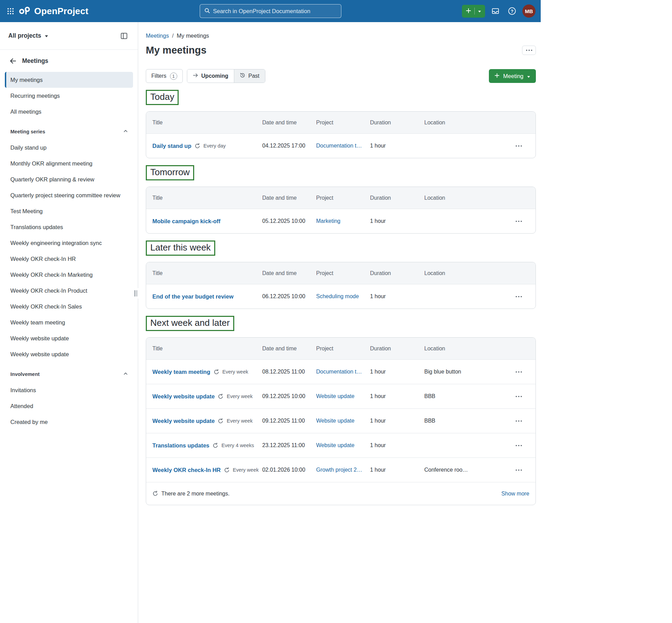 The height and width of the screenshot is (623, 672). What do you see at coordinates (69, 96) in the screenshot?
I see `sidebar-menu: My meetingsRecurring meetingsAll meeting…` at bounding box center [69, 96].